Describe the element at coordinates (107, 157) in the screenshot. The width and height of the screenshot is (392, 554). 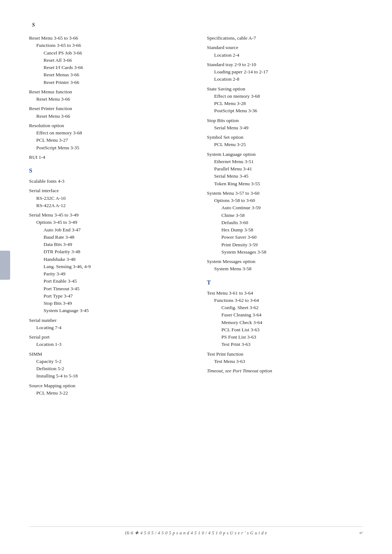
I see `index-entry-rui: RUI 1-4` at that location.